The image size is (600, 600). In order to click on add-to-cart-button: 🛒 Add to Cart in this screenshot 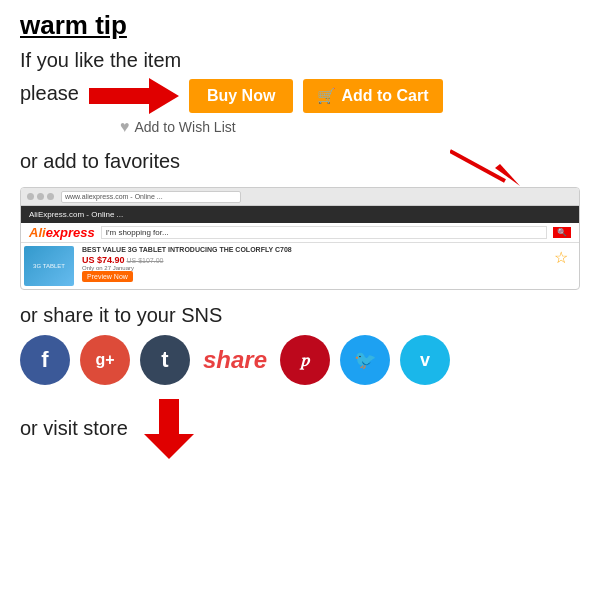, I will do `click(372, 96)`.